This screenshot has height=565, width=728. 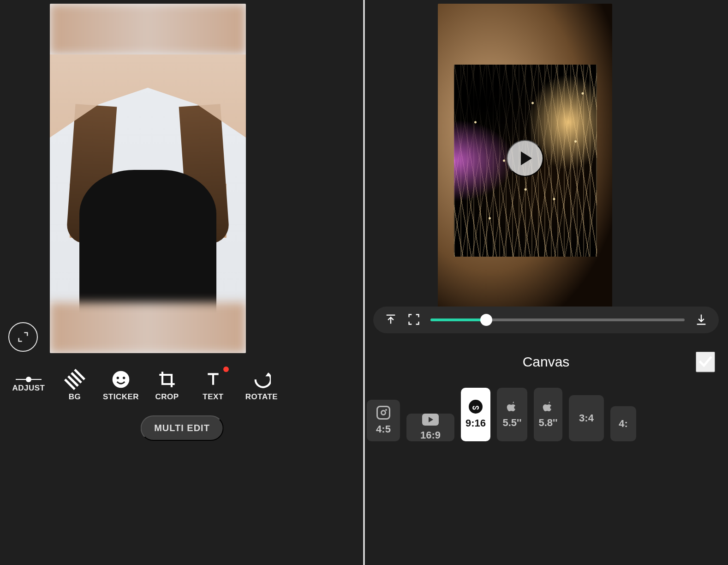 What do you see at coordinates (548, 415) in the screenshot?
I see `ratio-option-5-8-inch: 5.8''` at bounding box center [548, 415].